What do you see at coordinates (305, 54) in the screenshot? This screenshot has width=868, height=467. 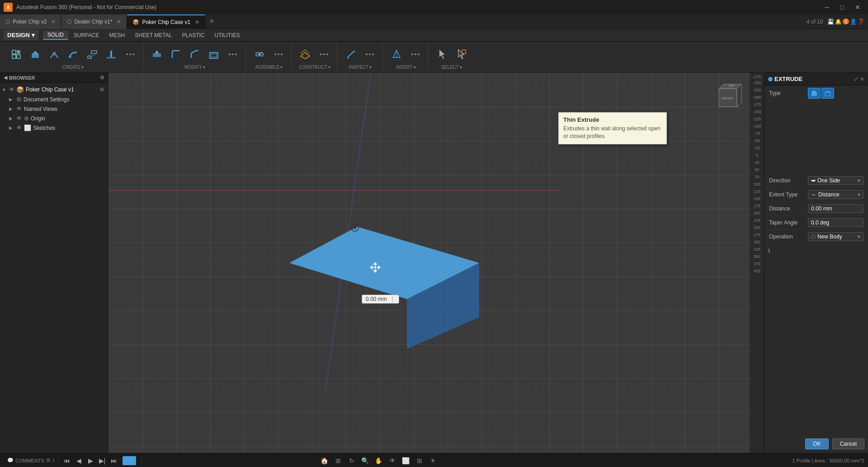 I see `offset-plane-button` at bounding box center [305, 54].